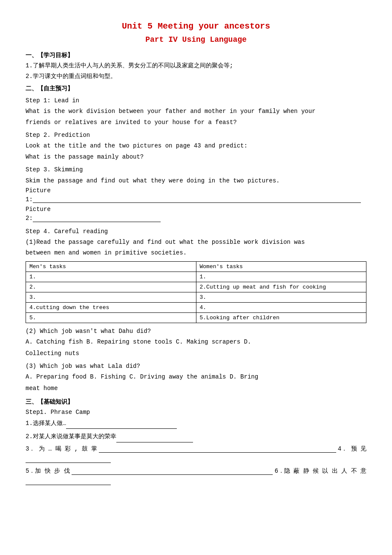 The height and width of the screenshot is (555, 392). I want to click on step2-text: Look at the title and the two pictures o…, so click(196, 146).